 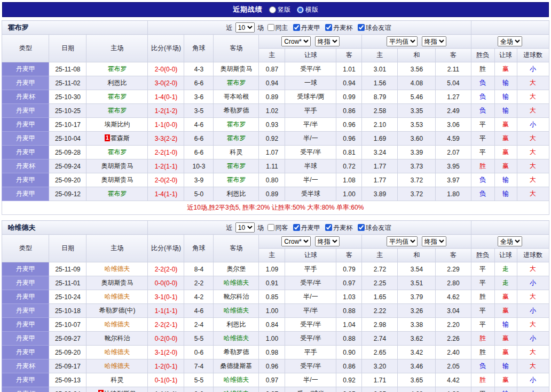 What do you see at coordinates (271, 28) in the screenshot?
I see `filter-same-home-checkbox` at bounding box center [271, 28].